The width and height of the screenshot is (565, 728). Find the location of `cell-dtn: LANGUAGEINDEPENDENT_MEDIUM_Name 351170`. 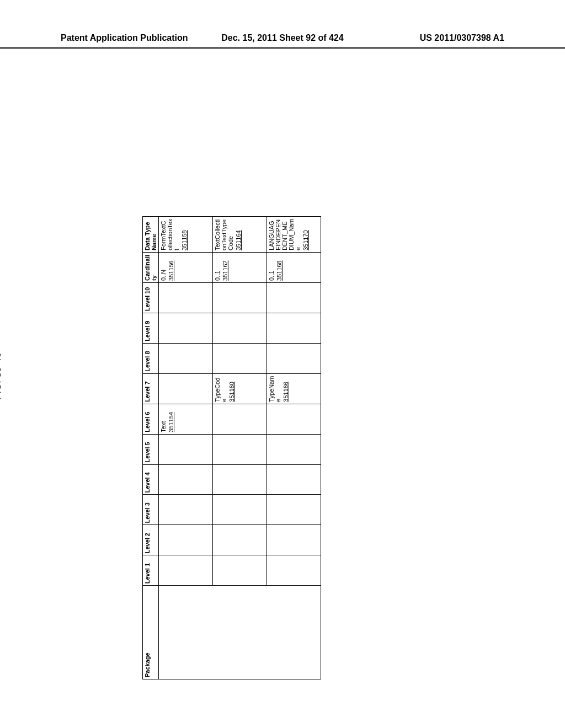

cell-dtn: LANGUAGEINDEPENDENT_MEDIUM_Name 351170 is located at coordinates (294, 235).